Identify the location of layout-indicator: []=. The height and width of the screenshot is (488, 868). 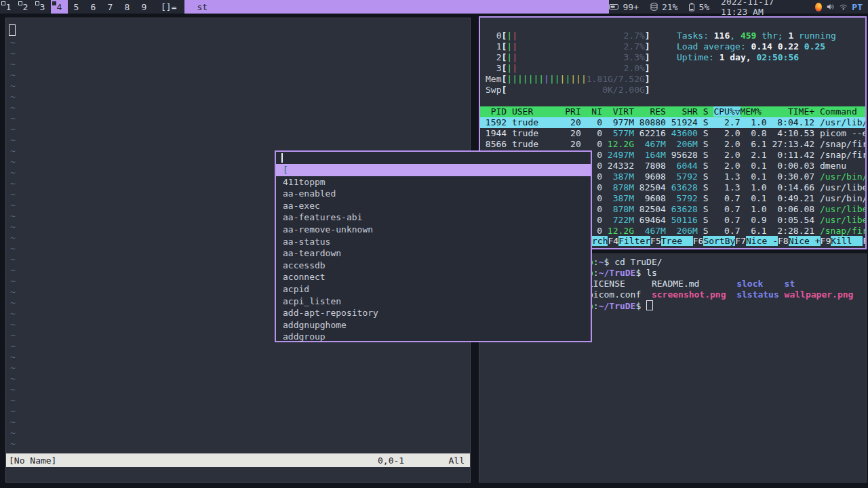
(168, 7).